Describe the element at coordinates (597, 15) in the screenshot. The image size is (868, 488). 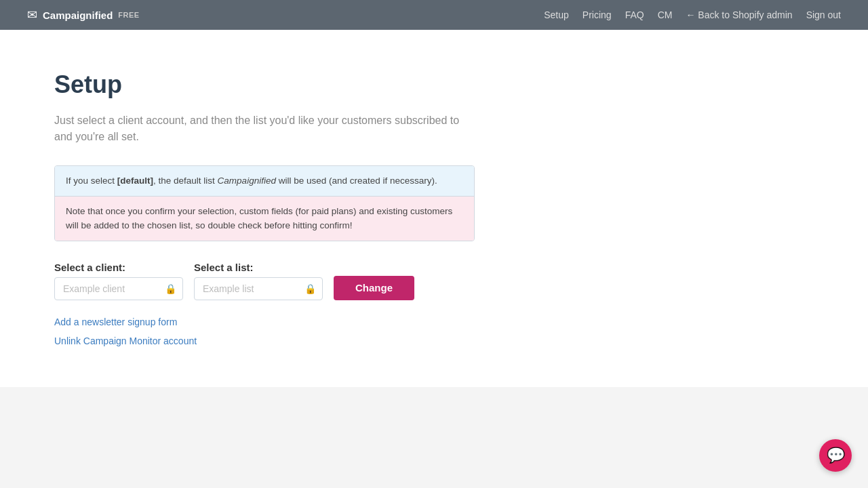
I see `nav-pricing: Pricing` at that location.